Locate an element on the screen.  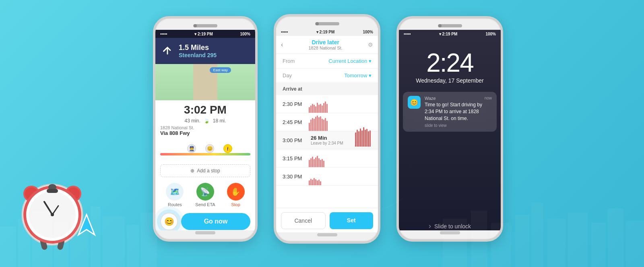
nav-street: Steenland 295 is located at coordinates (215, 55).